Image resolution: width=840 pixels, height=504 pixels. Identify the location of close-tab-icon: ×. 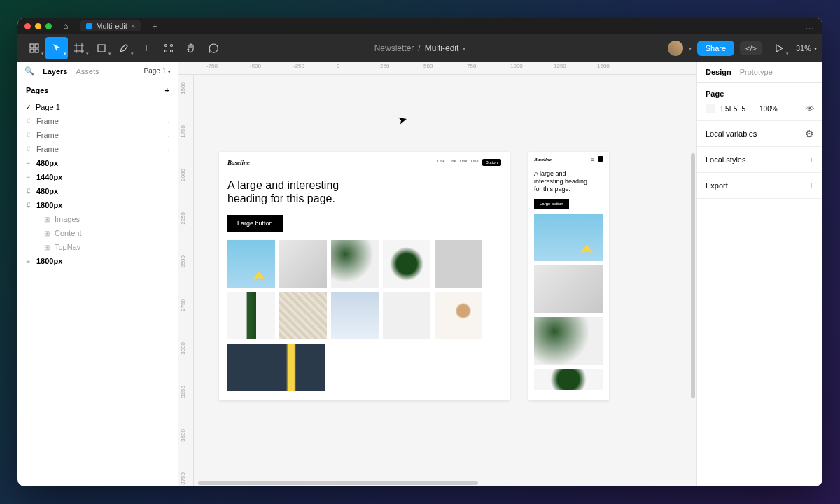
(133, 26).